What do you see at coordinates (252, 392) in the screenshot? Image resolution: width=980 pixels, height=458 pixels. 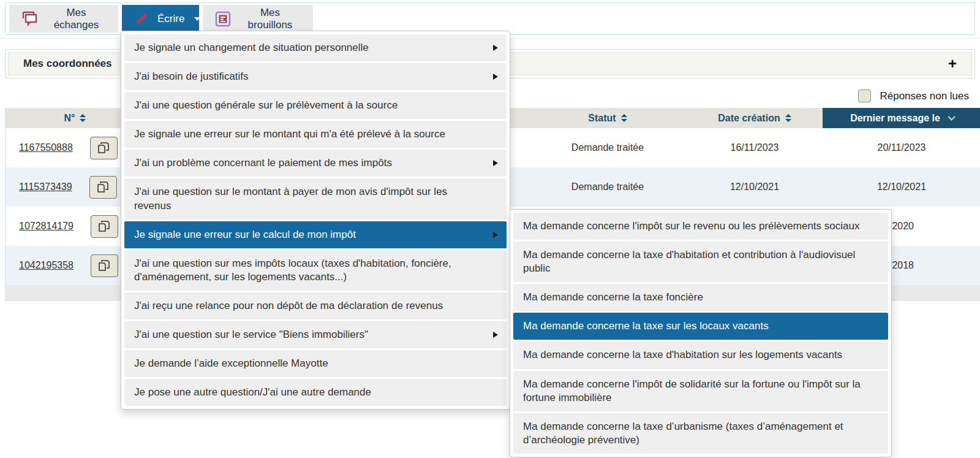 I see `menu-item-label: Je pose une autre question/J'ai une autr…` at bounding box center [252, 392].